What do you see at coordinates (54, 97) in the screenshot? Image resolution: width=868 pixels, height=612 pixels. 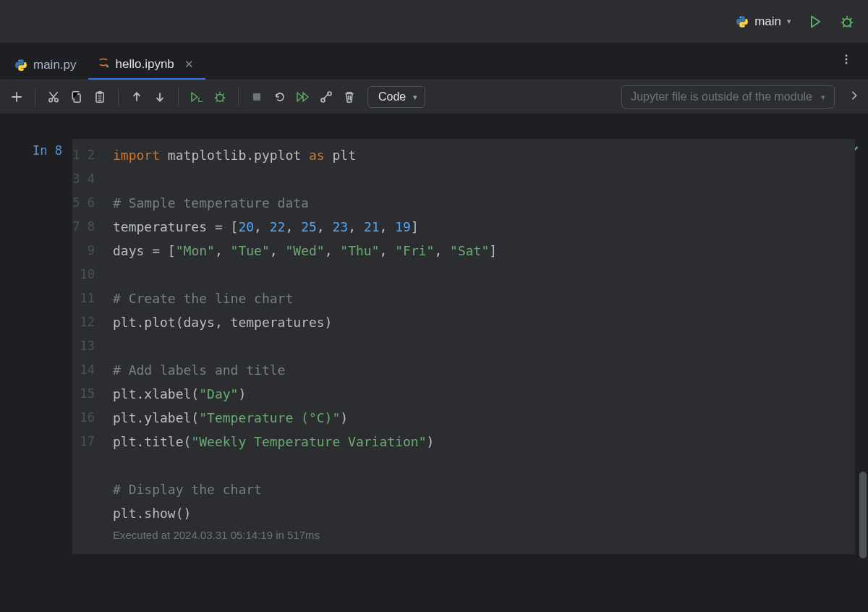 I see `cut-button` at bounding box center [54, 97].